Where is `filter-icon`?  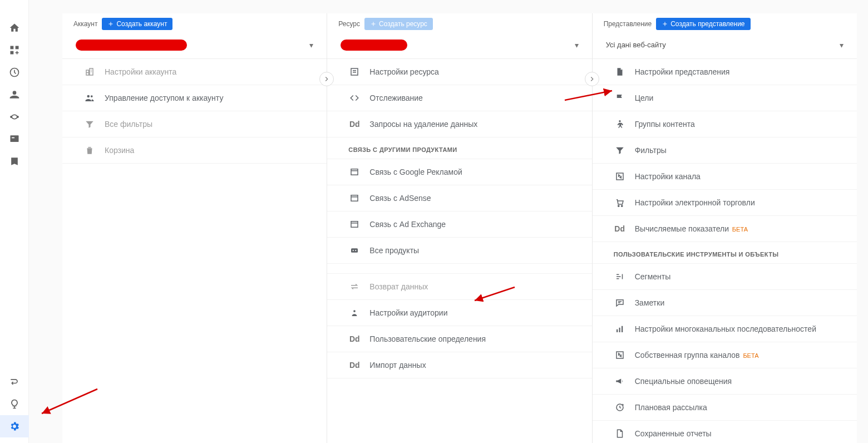 filter-icon is located at coordinates (620, 150).